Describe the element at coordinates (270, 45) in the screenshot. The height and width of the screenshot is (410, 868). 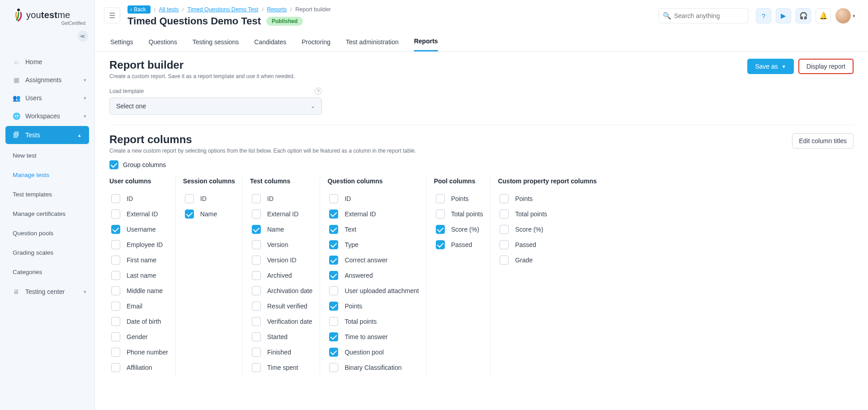
I see `tab-candidates: Candidates` at that location.